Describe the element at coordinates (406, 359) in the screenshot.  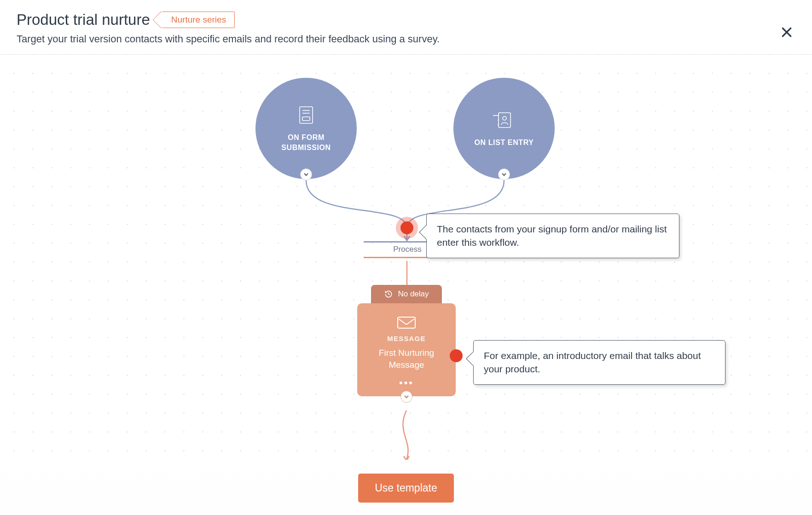
I see `node-title: First Nurturing Message` at that location.